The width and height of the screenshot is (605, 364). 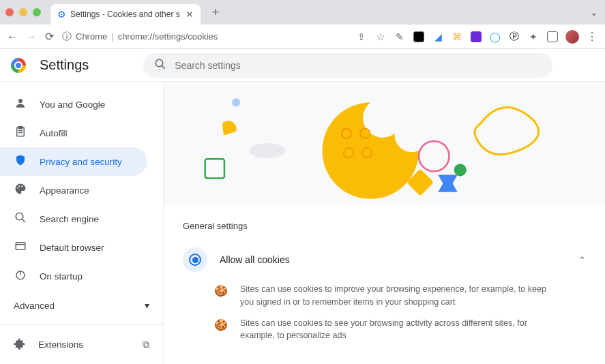 I want to click on extension-icon: ◯, so click(x=495, y=37).